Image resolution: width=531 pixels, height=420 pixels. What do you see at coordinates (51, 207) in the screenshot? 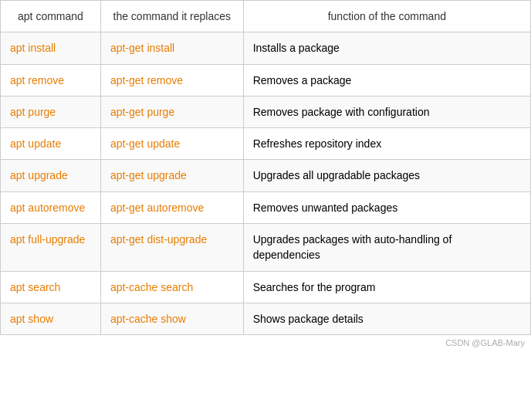
I see `apt-command-cell: apt autoremove` at bounding box center [51, 207].